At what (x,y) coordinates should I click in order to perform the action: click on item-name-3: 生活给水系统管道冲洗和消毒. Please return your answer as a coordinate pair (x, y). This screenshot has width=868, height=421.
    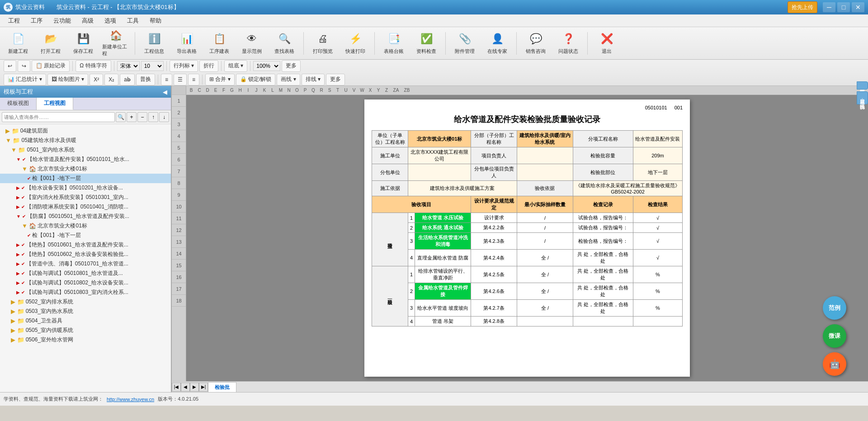
    Looking at the image, I should click on (443, 241).